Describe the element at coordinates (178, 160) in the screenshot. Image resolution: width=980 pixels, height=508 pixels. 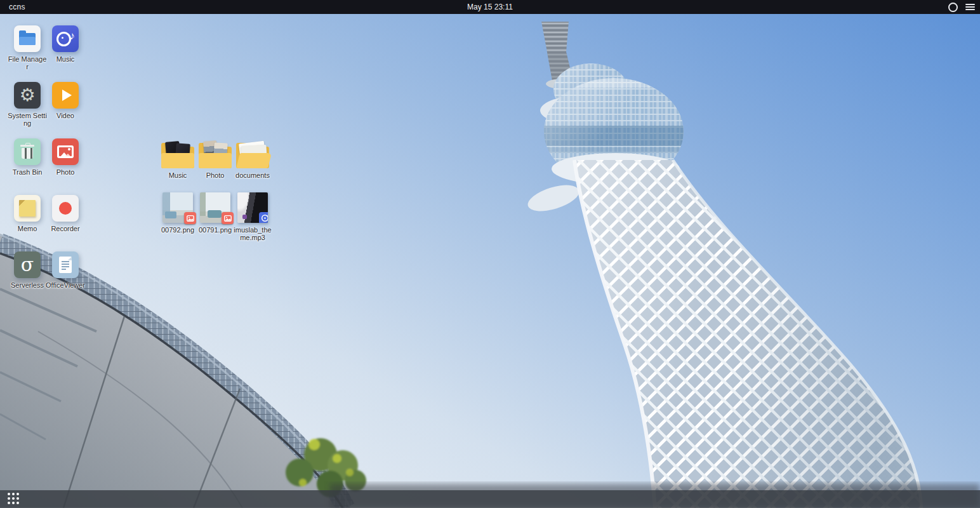
I see `desktop-folder-music: Music` at that location.